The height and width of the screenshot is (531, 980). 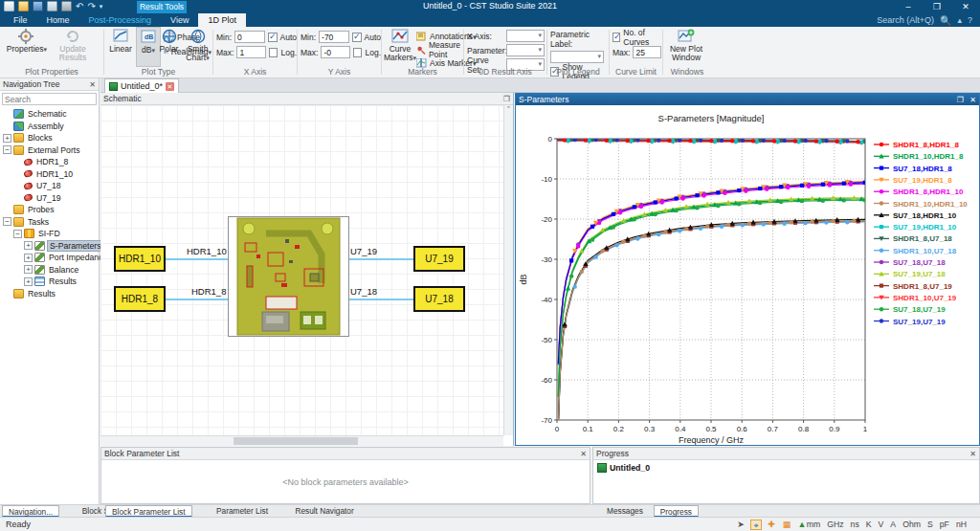 I want to click on grid-tool-icon: ▦, so click(x=787, y=524).